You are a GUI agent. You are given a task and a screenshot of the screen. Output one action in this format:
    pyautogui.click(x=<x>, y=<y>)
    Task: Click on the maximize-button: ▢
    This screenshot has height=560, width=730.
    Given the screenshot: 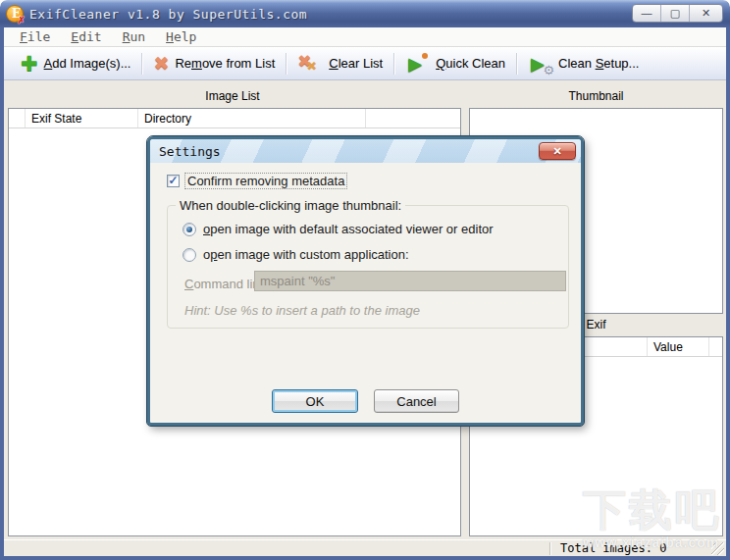 What is the action you would take?
    pyautogui.click(x=675, y=14)
    